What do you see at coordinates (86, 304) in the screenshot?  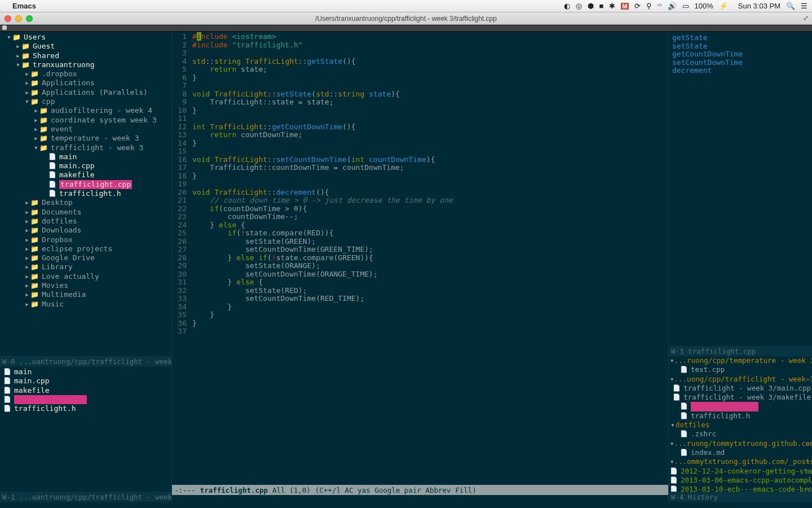 I see `tree-folder: ▸📁Music` at bounding box center [86, 304].